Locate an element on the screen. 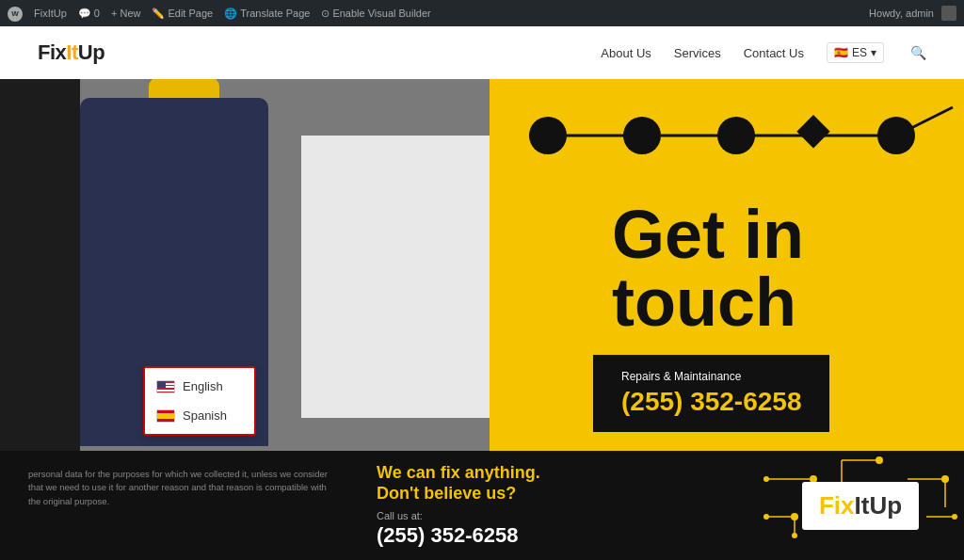 The height and width of the screenshot is (560, 964). pencil-icon: ✏️ is located at coordinates (158, 13).